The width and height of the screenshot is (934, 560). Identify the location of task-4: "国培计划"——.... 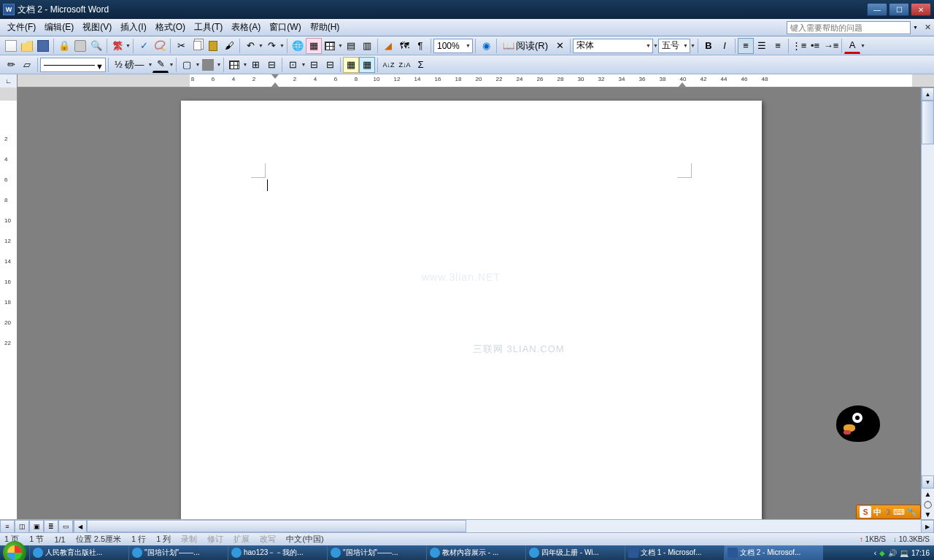
(377, 553).